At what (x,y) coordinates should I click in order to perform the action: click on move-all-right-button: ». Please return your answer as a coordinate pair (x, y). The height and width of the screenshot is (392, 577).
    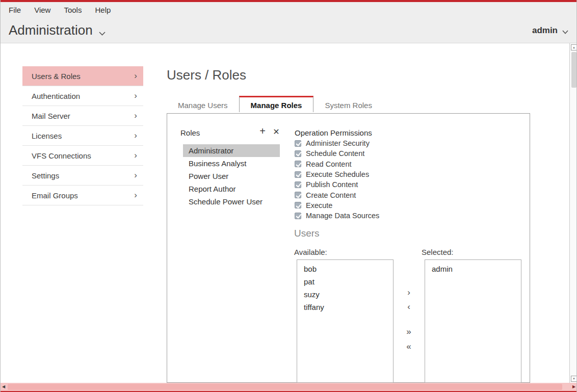
    Looking at the image, I should click on (409, 332).